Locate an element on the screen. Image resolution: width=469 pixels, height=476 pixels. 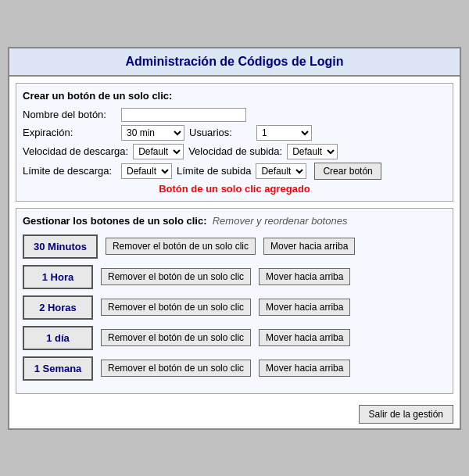
remove-button-0: Remover el botón de un solo clic is located at coordinates (181, 246).